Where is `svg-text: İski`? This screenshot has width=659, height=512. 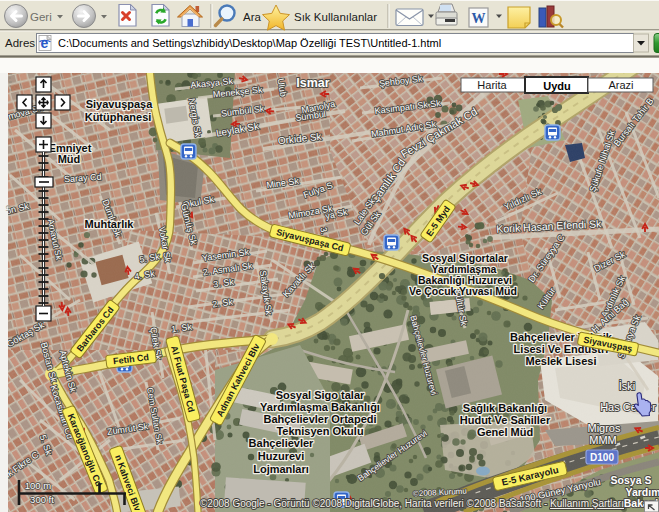
svg-text: İski is located at coordinates (628, 386).